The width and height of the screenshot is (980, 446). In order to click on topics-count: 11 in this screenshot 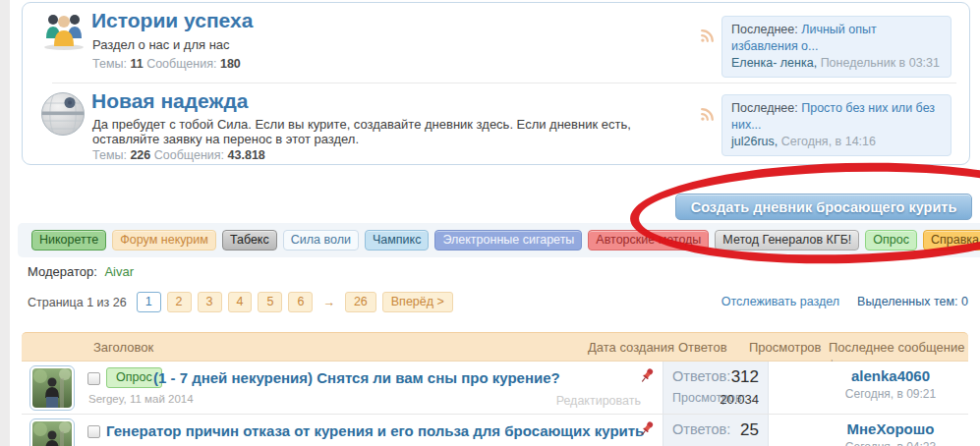, I will do `click(136, 64)`.